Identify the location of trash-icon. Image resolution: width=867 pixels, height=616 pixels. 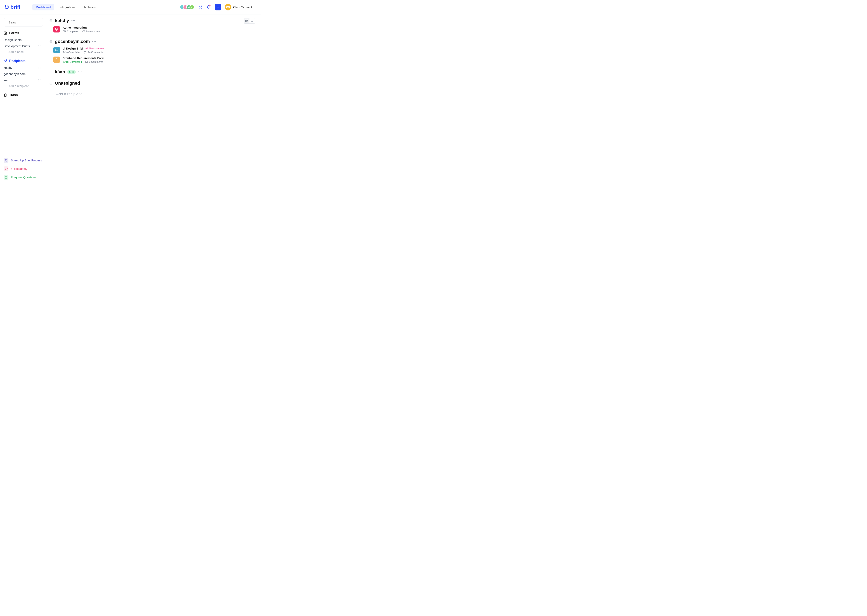
(5, 95).